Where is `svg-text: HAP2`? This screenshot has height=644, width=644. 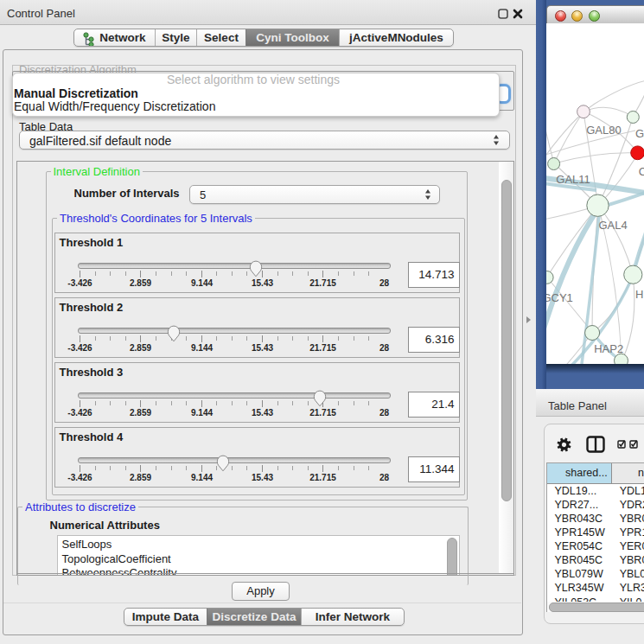 svg-text: HAP2 is located at coordinates (609, 349).